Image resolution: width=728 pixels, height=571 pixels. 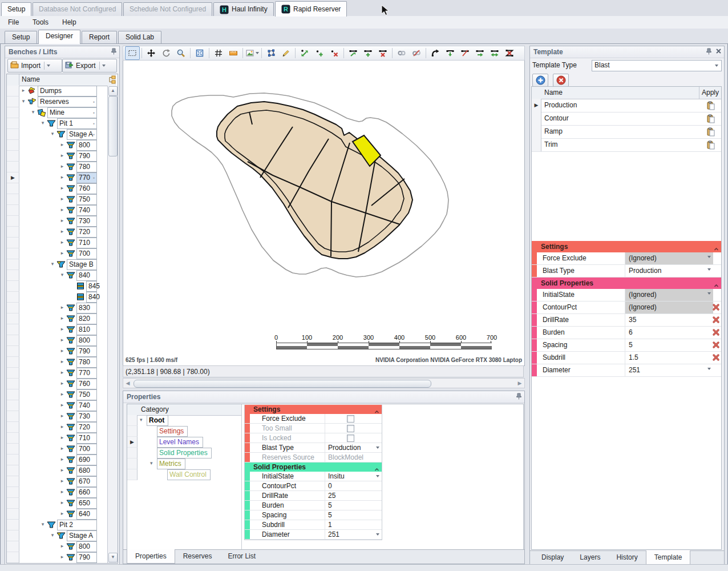 What do you see at coordinates (57, 471) in the screenshot?
I see `tree-item-680: ▸680` at bounding box center [57, 471].